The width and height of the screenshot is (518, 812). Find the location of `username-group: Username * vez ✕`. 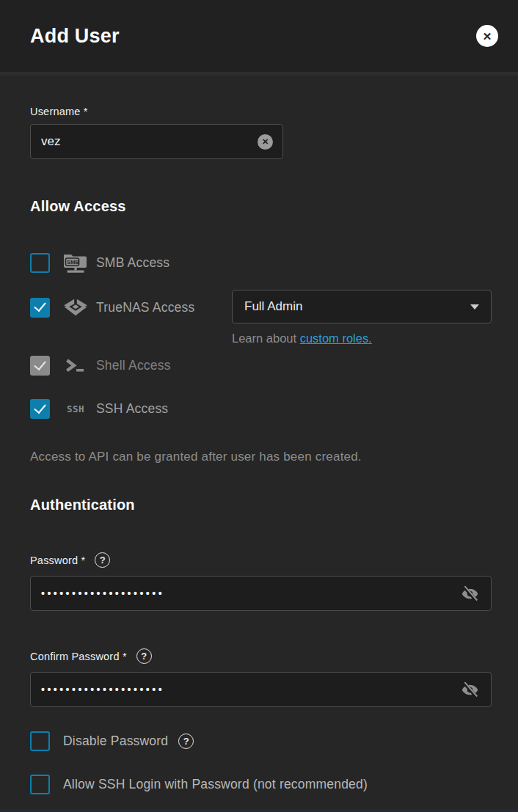

username-group: Username * vez ✕ is located at coordinates (261, 132).